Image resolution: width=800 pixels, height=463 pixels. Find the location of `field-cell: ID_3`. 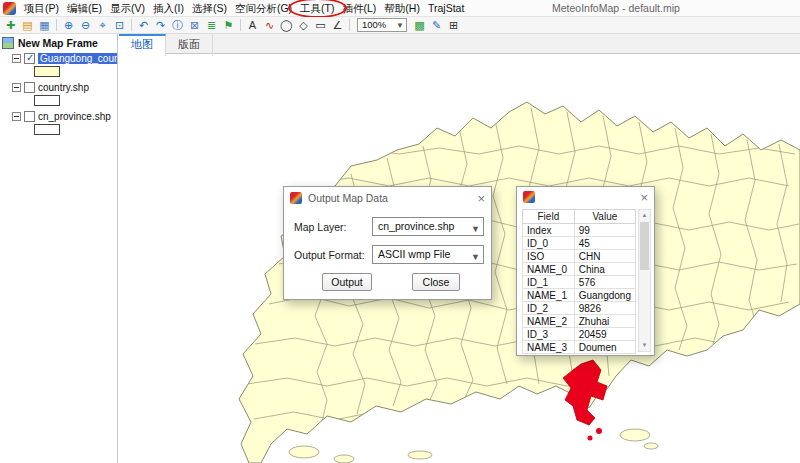

field-cell: ID_3 is located at coordinates (549, 334).